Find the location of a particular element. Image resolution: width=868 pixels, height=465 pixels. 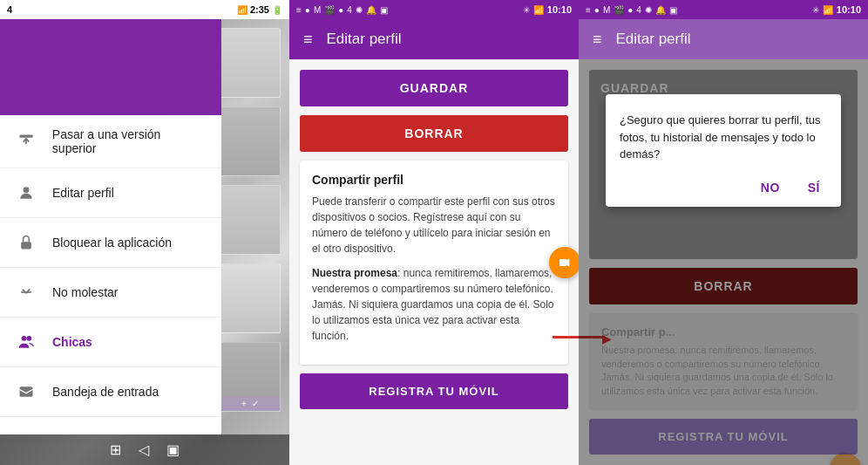

lock-icon is located at coordinates (26, 243).